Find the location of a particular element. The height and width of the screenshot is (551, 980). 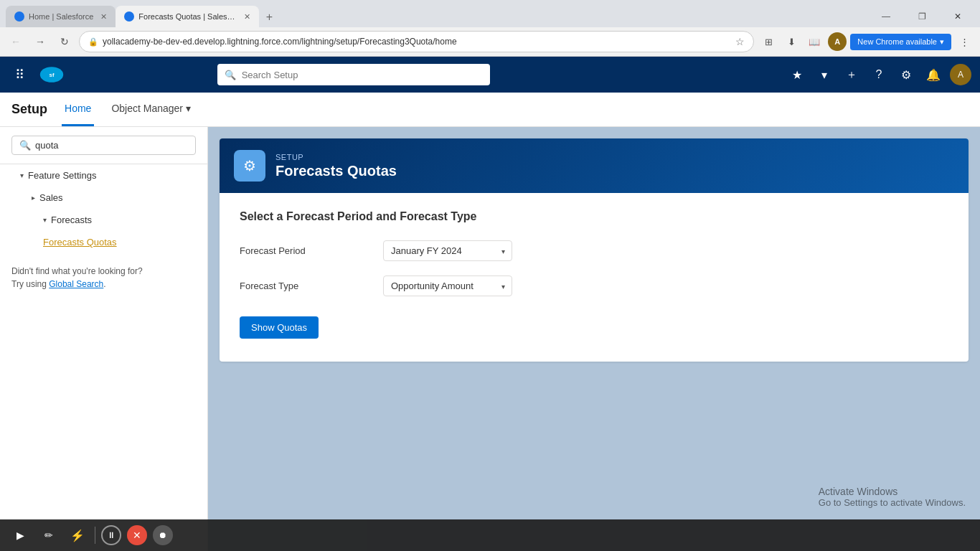

browser-tab-2: Forecasts Quotas | Salesforce ✕ is located at coordinates (187, 17).